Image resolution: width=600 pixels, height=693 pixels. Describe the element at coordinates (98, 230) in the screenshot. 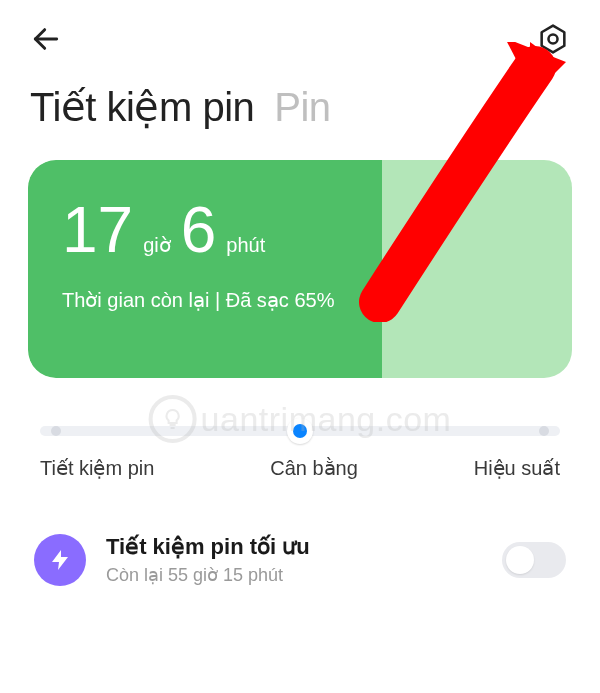

I see `hours-value: 17` at that location.